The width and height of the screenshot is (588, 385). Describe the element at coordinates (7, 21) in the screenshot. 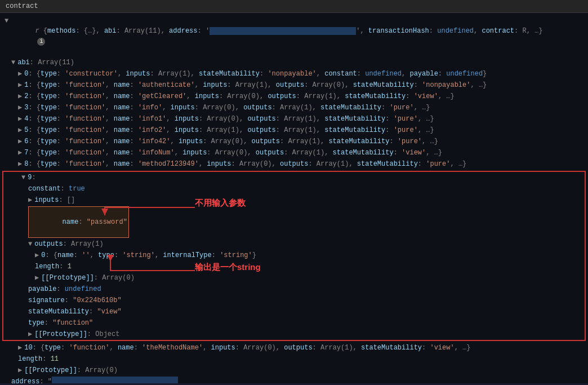

I see `root-arrow` at that location.